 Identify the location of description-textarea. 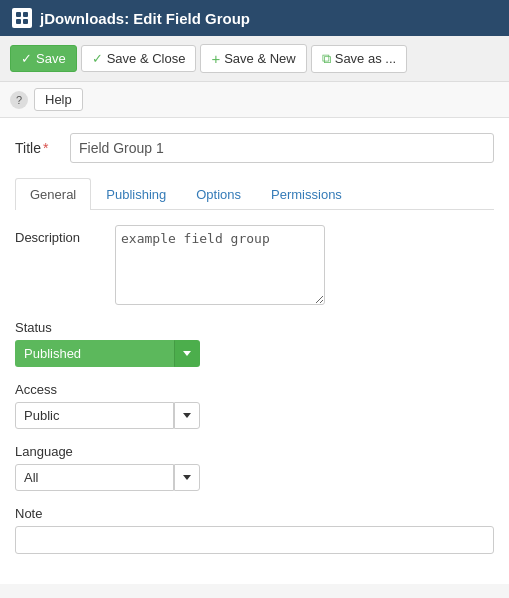
(220, 265).